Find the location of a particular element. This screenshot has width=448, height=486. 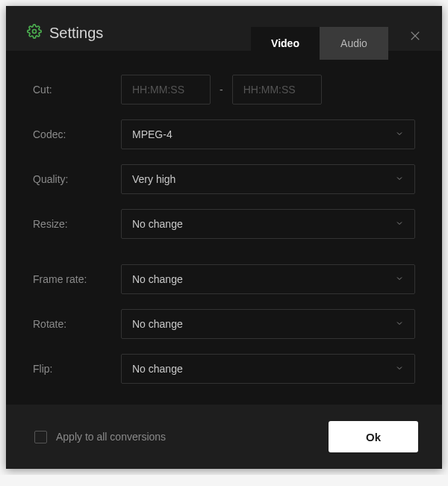

flip-label: Flip: is located at coordinates (77, 369).